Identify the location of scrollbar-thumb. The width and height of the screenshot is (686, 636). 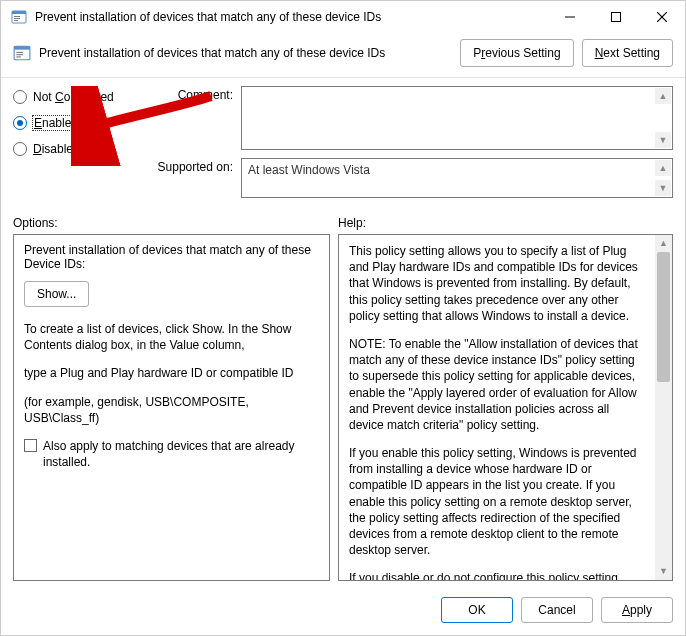
(664, 317).